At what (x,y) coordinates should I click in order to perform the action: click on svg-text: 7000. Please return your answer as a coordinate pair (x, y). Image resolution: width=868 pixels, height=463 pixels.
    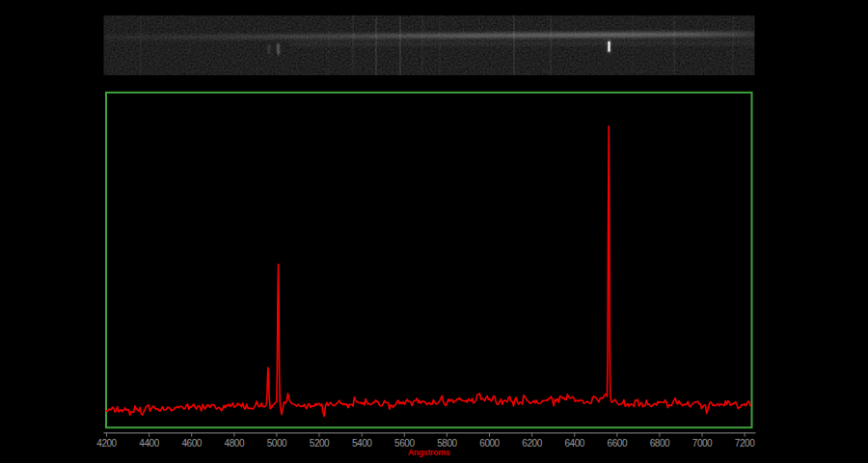
    Looking at the image, I should click on (702, 444).